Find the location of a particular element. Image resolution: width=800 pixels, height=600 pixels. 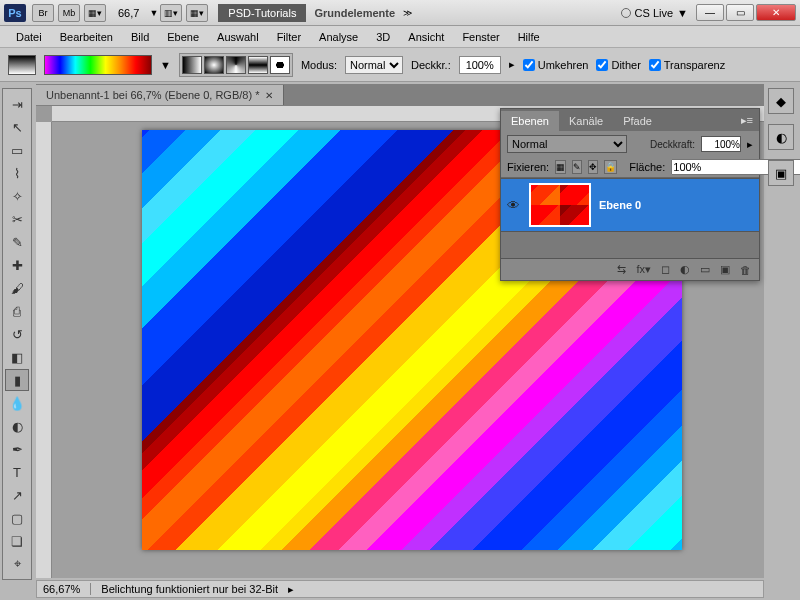

menu-hilfe: Hilfe is located at coordinates (529, 37).